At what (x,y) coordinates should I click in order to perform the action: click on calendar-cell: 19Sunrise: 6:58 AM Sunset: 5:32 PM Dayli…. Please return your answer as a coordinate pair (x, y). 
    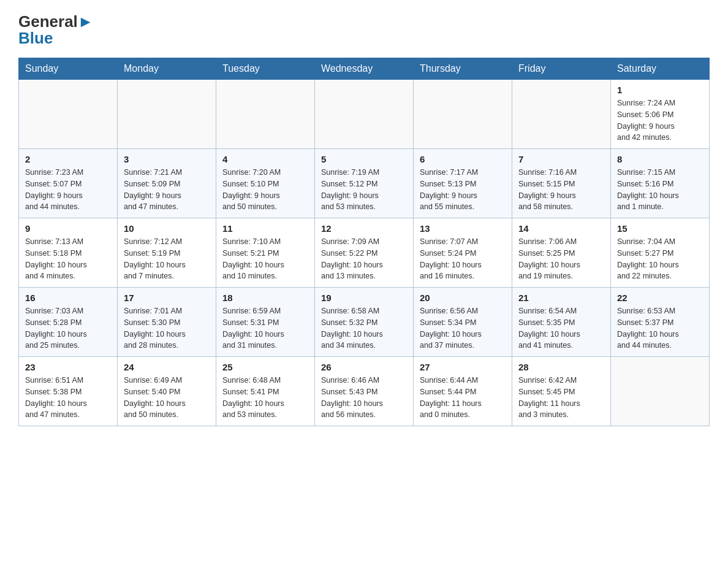
    Looking at the image, I should click on (364, 323).